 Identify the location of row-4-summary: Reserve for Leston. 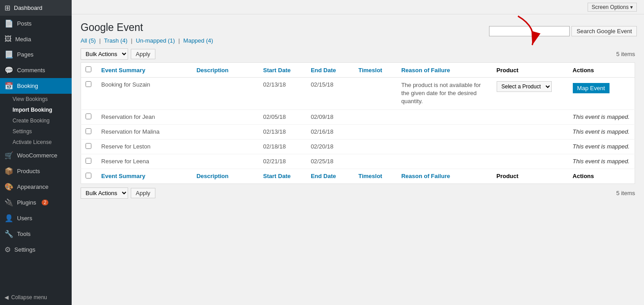
(144, 146).